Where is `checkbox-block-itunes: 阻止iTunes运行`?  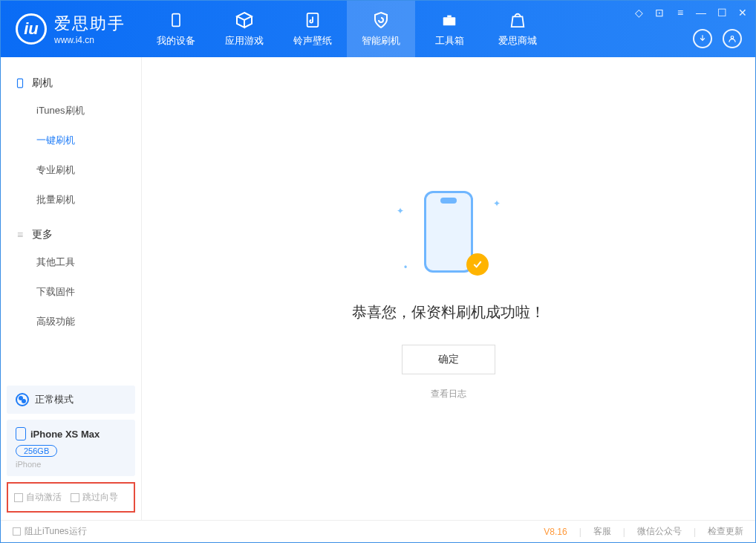 checkbox-block-itunes: 阻止iTunes运行 is located at coordinates (50, 532).